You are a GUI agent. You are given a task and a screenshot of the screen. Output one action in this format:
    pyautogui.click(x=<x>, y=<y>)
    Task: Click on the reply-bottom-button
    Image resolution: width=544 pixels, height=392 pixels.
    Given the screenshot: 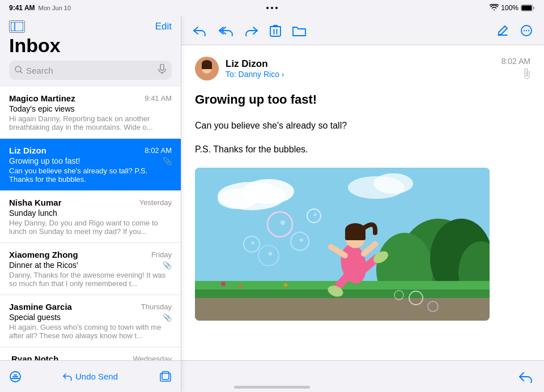 What is the action you would take?
    pyautogui.click(x=525, y=377)
    